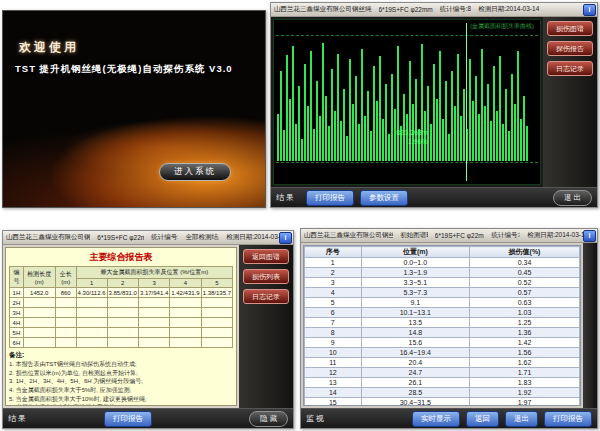 This screenshot has width=600, height=431. What do you see at coordinates (334, 383) in the screenshot?
I see `list-cell: 13` at bounding box center [334, 383].